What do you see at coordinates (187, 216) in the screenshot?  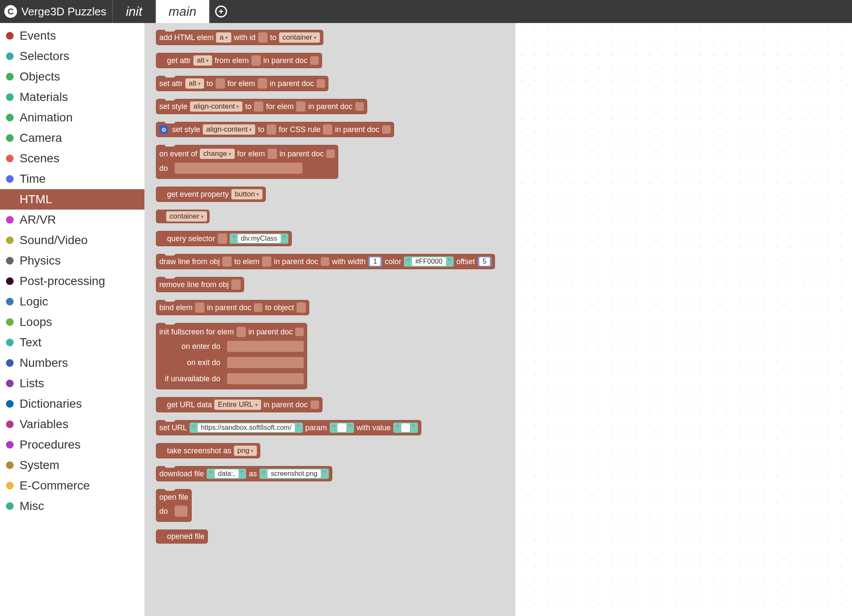 I see `dropdown-container: container` at bounding box center [187, 216].